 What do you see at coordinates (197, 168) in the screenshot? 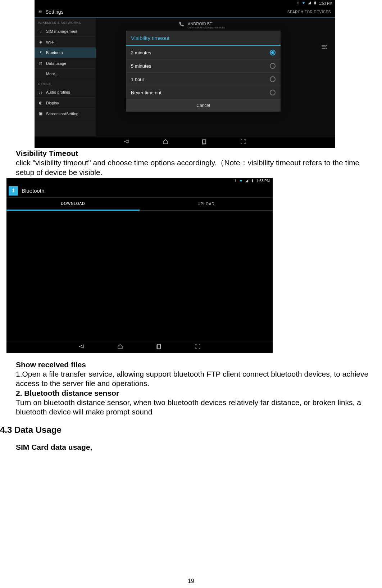
I see `paragraph-visibility-timeout: click "visibility timeout" and choose ti…` at bounding box center [197, 168].